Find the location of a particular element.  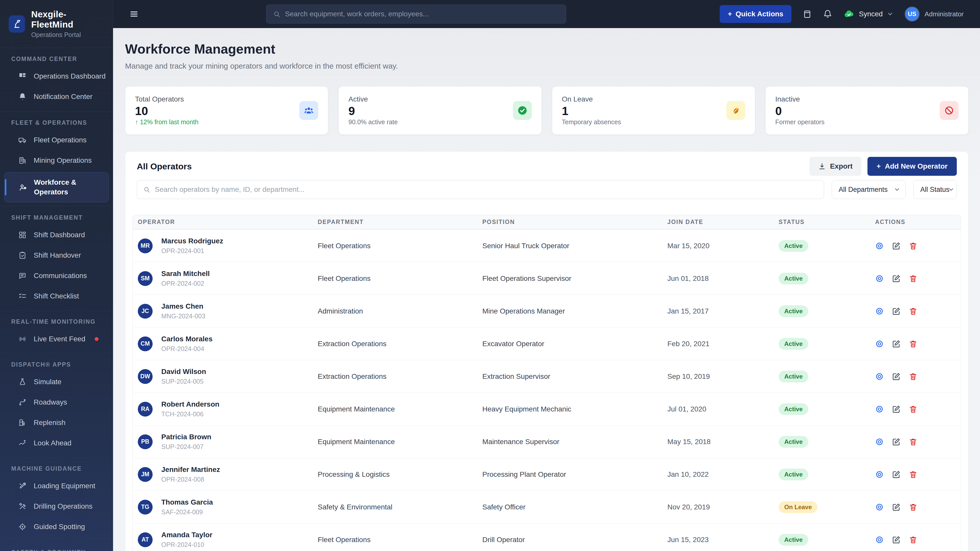

team-icon is located at coordinates (309, 110).